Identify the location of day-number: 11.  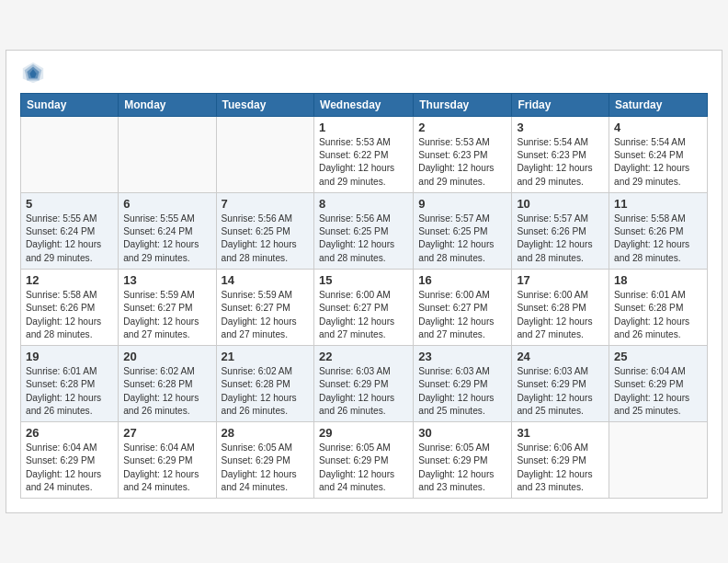
(658, 204).